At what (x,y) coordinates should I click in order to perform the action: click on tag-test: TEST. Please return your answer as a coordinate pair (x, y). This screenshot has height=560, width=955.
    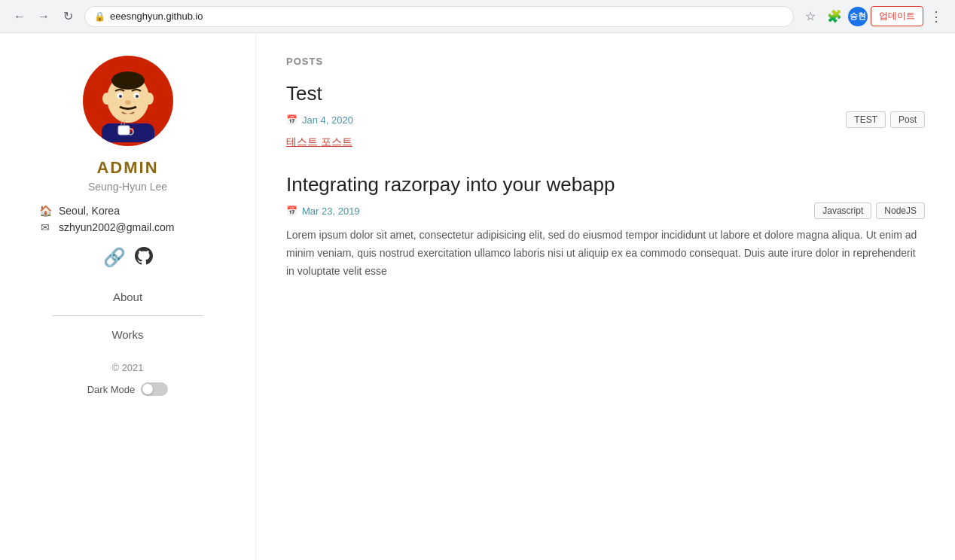
    Looking at the image, I should click on (866, 120).